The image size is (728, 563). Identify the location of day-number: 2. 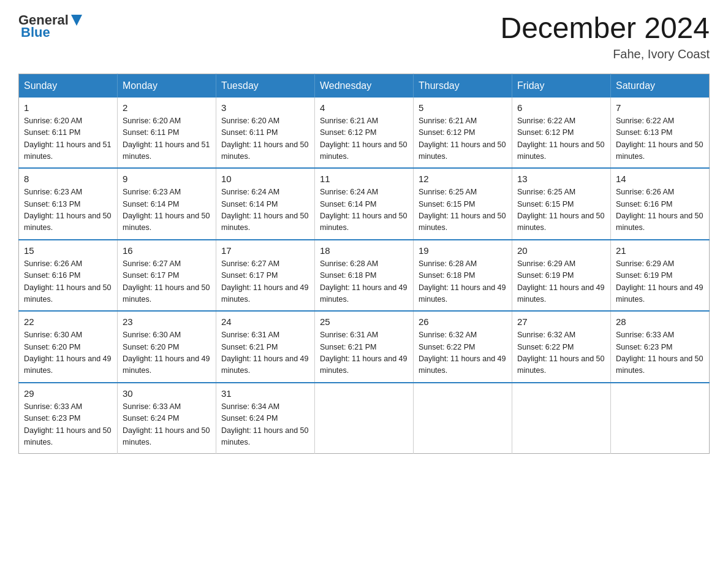
(167, 108).